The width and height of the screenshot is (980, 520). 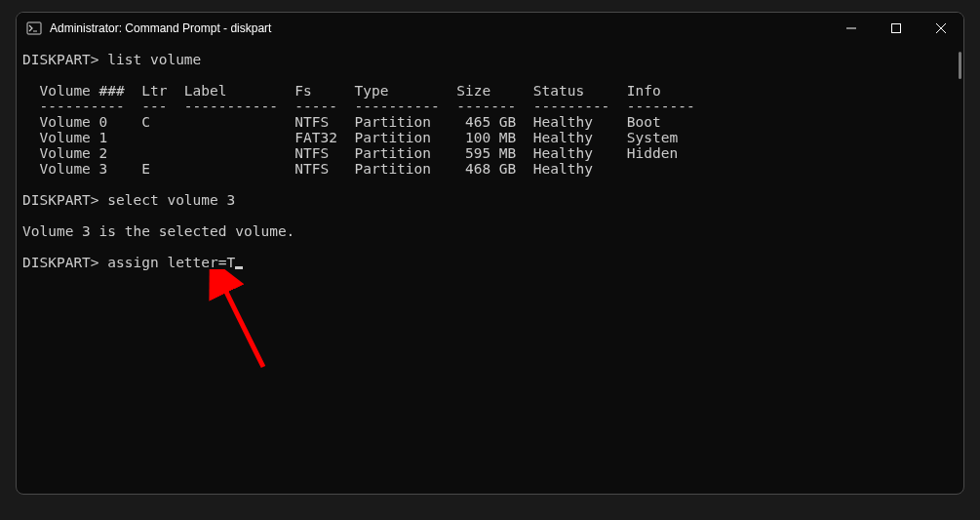 What do you see at coordinates (941, 28) in the screenshot?
I see `close-button` at bounding box center [941, 28].